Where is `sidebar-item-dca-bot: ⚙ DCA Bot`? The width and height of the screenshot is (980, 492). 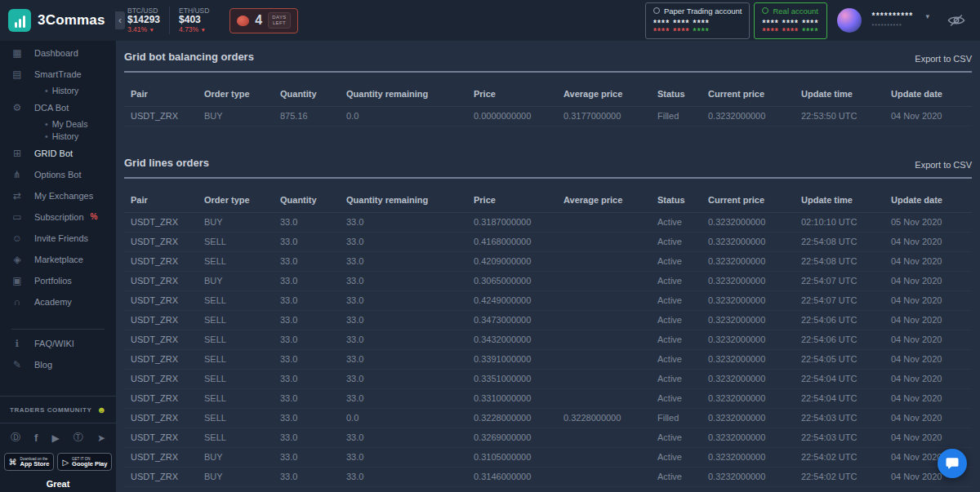
sidebar-item-dca-bot: ⚙ DCA Bot is located at coordinates (58, 108).